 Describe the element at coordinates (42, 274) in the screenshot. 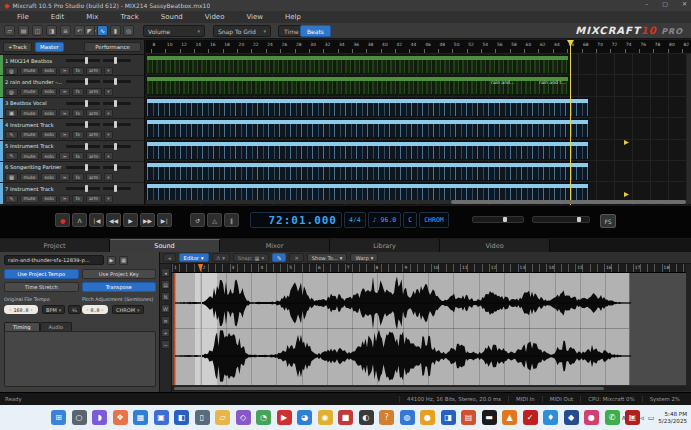

I see `use-project-tempo-button: Use Project Tempo` at that location.